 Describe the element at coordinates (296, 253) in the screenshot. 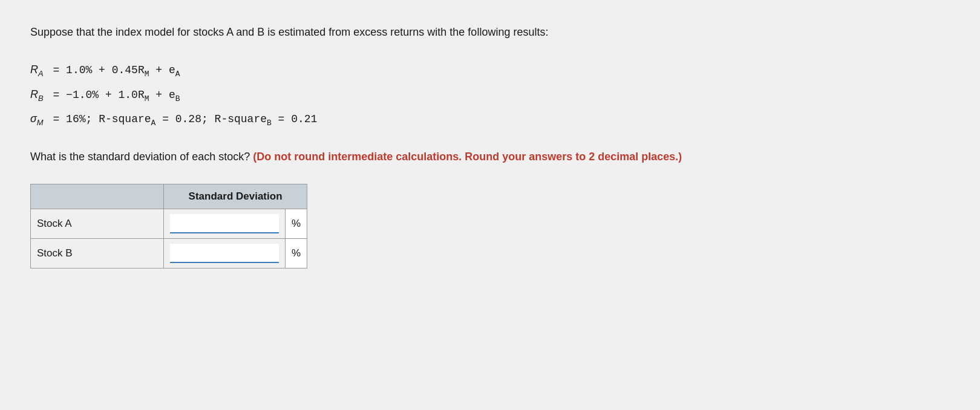

I see `stock-b-percent: %` at that location.